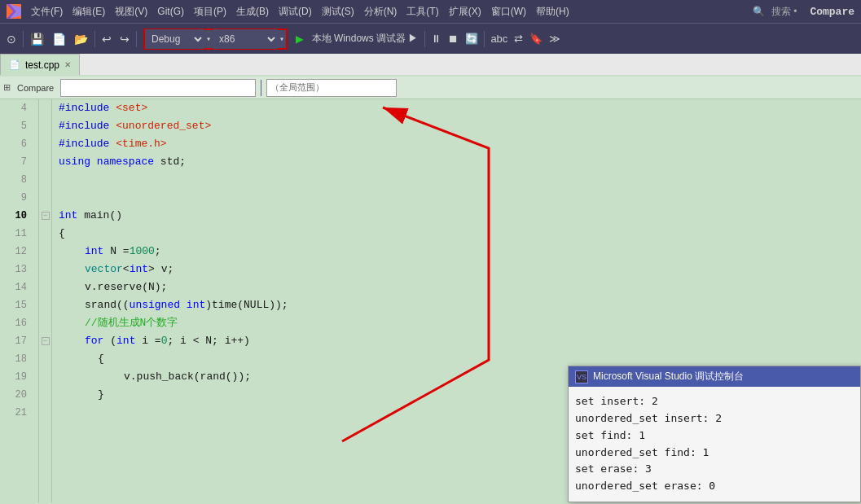  I want to click on gutter-17: −, so click(46, 341).